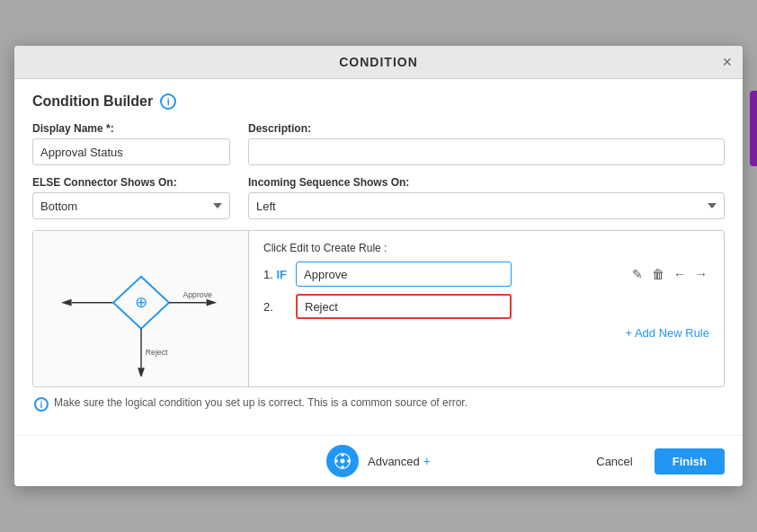  I want to click on delete-rule-1-button: 🗑, so click(658, 274).